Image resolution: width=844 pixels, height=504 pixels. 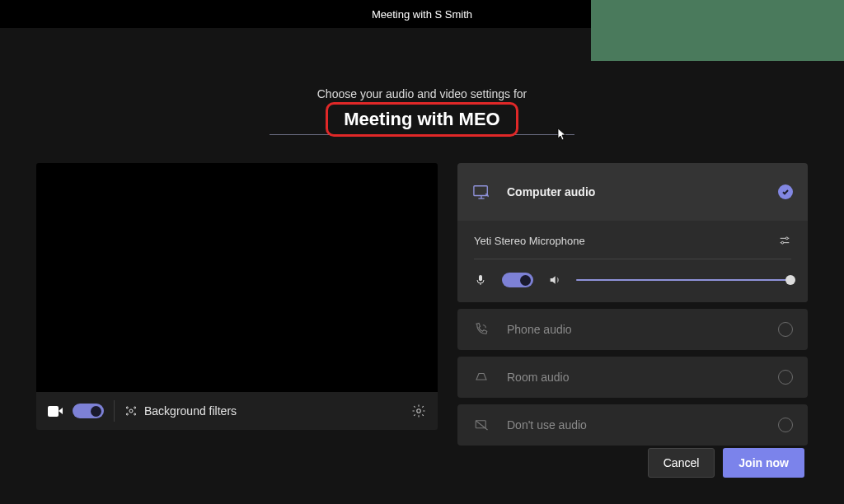 I want to click on input-underline, so click(x=422, y=135).